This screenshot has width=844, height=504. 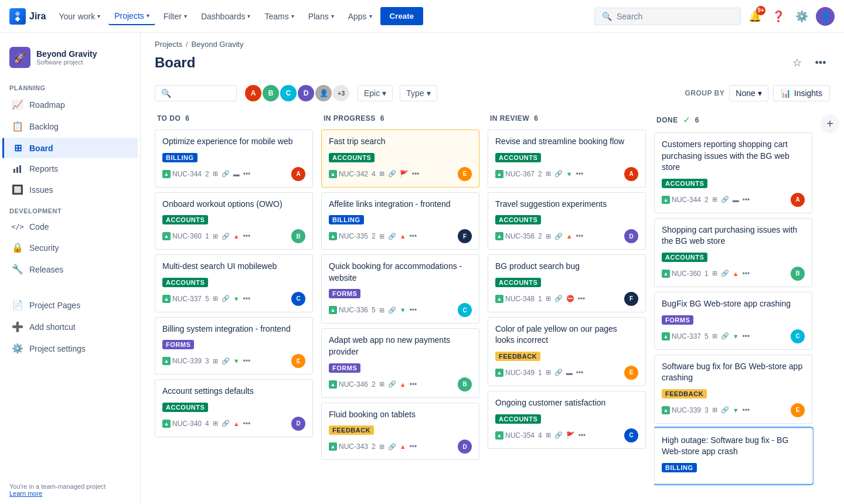 What do you see at coordinates (400, 363) in the screenshot?
I see `task-card: Adapt web app no new payments providerFO…` at bounding box center [400, 363].